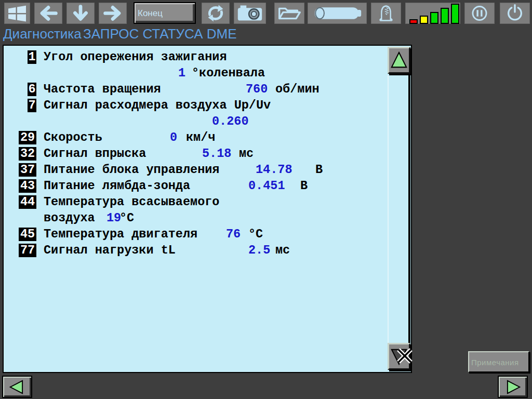  I want to click on status-label: Скорость, so click(73, 137).